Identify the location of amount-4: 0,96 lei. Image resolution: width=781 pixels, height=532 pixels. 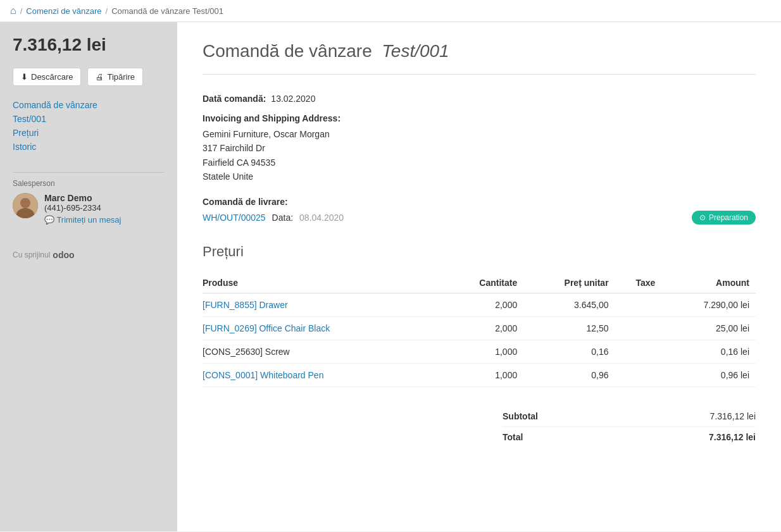
(709, 374).